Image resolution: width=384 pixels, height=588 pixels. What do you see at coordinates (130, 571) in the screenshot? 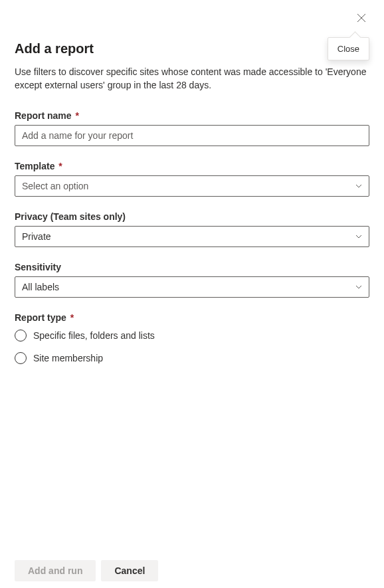
I see `cancel-button: Cancel` at bounding box center [130, 571].